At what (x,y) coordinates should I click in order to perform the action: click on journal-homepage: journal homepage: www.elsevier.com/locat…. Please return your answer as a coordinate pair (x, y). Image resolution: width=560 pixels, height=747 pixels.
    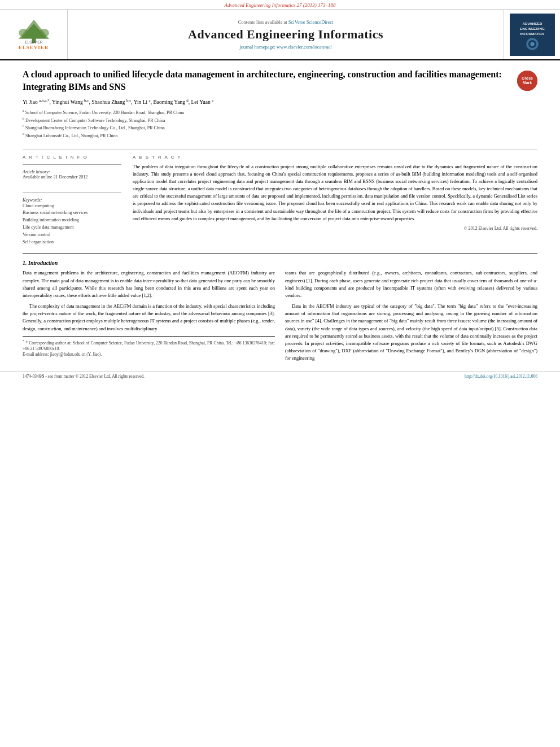
    Looking at the image, I should click on (286, 47).